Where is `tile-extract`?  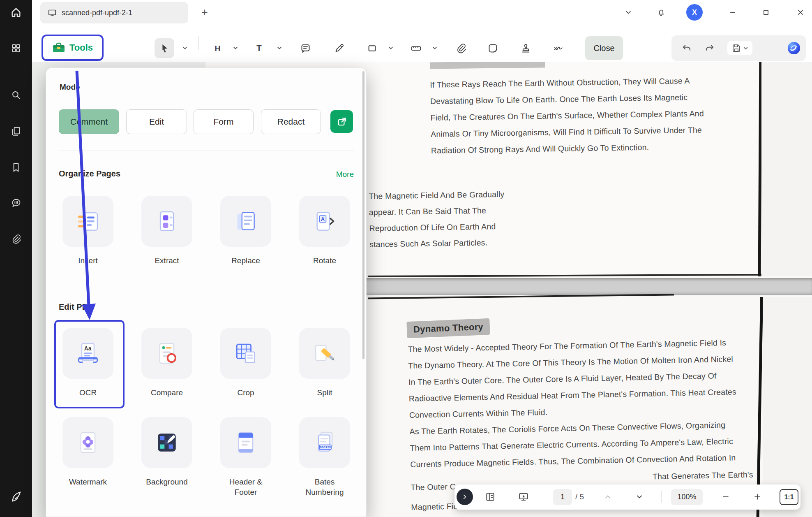
tile-extract is located at coordinates (167, 221).